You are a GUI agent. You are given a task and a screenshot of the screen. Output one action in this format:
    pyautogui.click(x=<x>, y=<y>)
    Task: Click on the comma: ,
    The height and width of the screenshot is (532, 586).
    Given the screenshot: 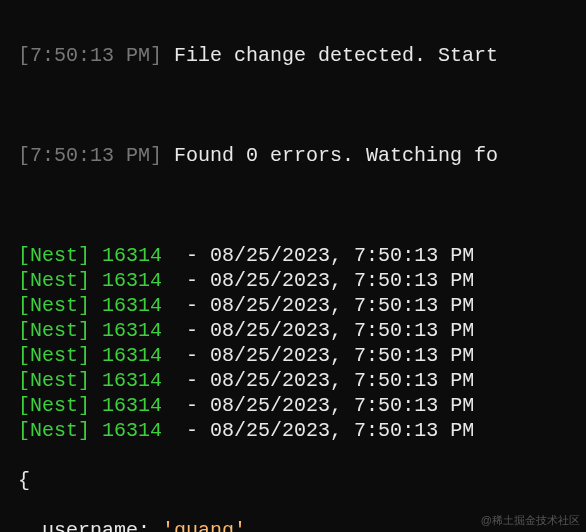 What is the action you would take?
    pyautogui.click(x=252, y=526)
    